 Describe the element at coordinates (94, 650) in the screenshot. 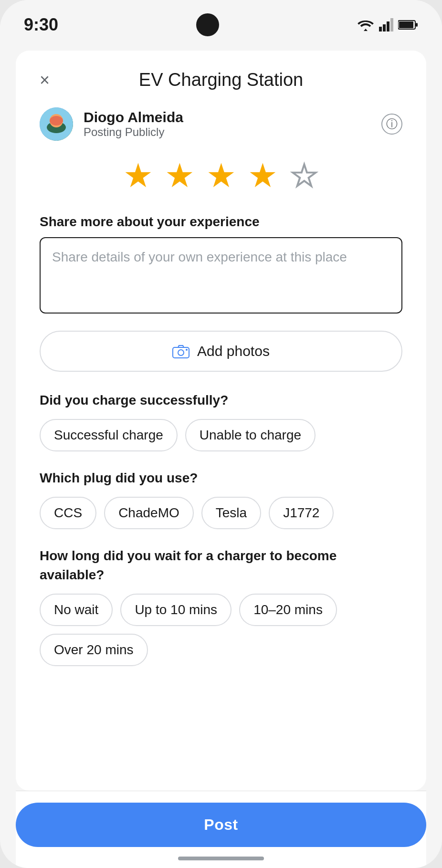

I see `chip-over-20: Over 20 mins` at that location.